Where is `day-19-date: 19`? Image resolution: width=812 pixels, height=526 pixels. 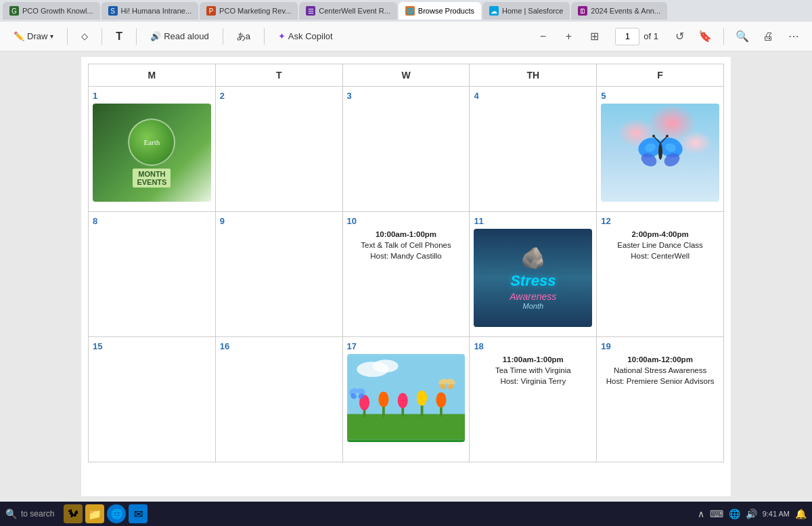
day-19-date: 19 is located at coordinates (660, 347).